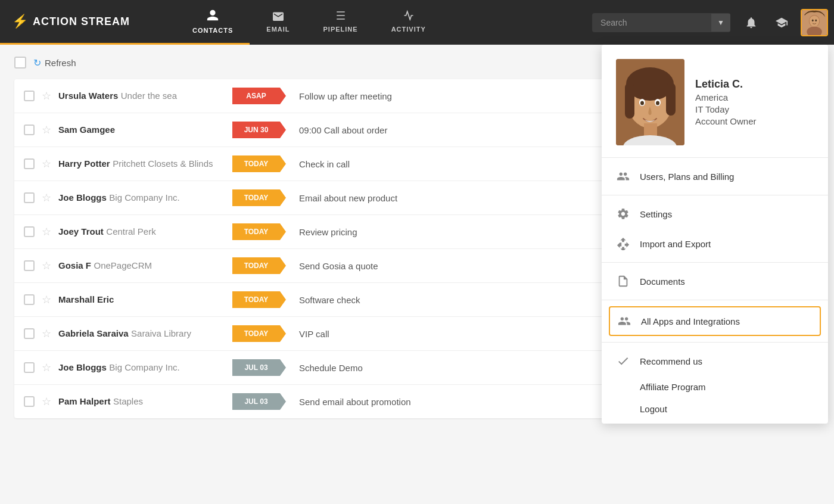 This screenshot has width=834, height=504. Describe the element at coordinates (213, 23) in the screenshot. I see `nav-item-contacts: CONTACTS` at that location.